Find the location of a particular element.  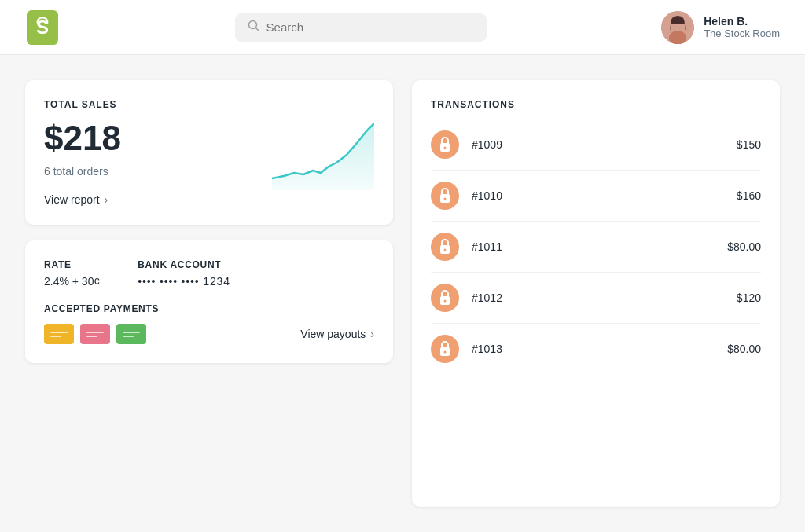

rate-bank-row: RATE 2.4% + 30¢ BANK ACCOUNT •••• •••• •… is located at coordinates (209, 273).